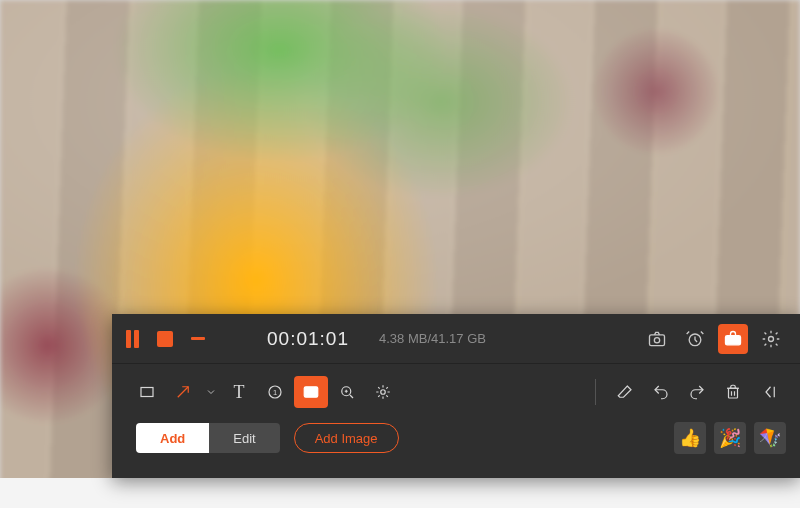  I want to click on sticker-tray: 👍 🎉 🪁, so click(730, 438).